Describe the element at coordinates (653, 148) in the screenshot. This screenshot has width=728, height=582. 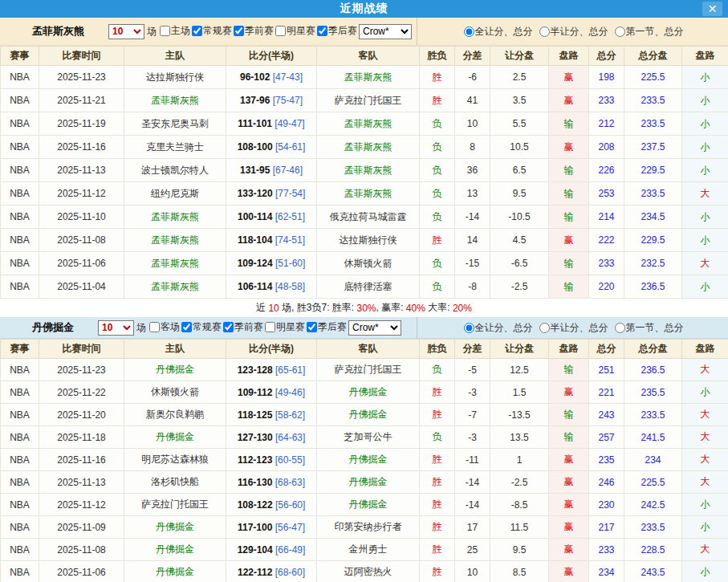
I see `cell-total_line: 237.5` at that location.